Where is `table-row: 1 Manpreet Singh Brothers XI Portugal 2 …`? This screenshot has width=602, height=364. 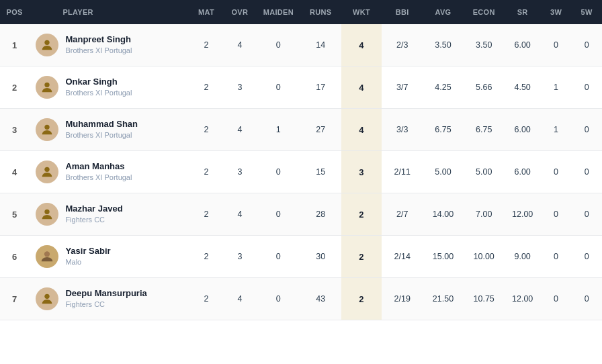 table-row: 1 Manpreet Singh Brothers XI Portugal 2 … is located at coordinates (301, 46).